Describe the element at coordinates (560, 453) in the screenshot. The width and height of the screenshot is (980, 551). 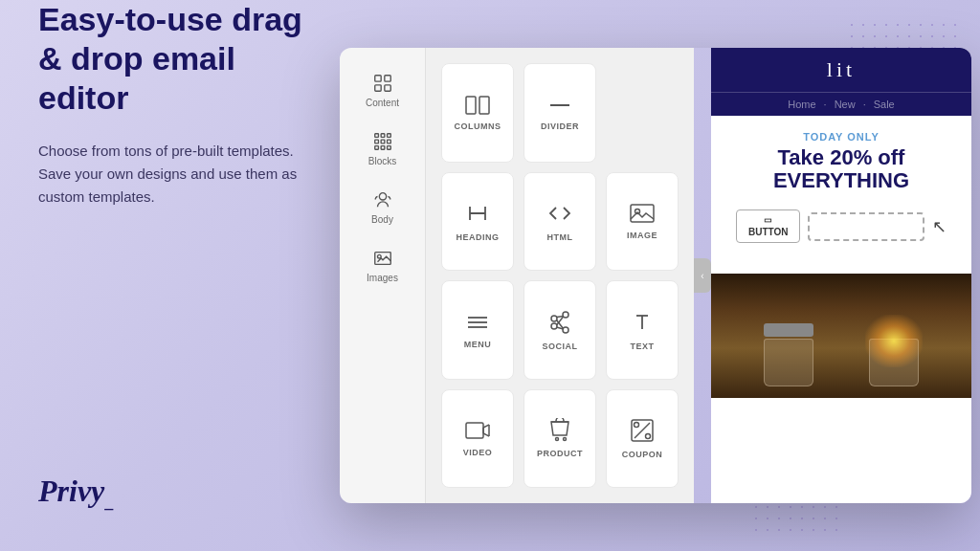
I see `block-product-label: PRODUCT` at that location.